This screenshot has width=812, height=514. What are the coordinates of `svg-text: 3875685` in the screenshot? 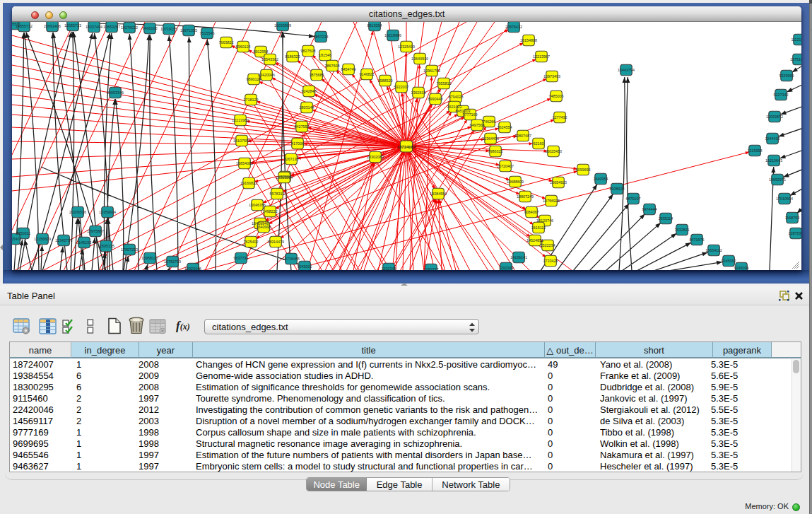 It's located at (317, 75).